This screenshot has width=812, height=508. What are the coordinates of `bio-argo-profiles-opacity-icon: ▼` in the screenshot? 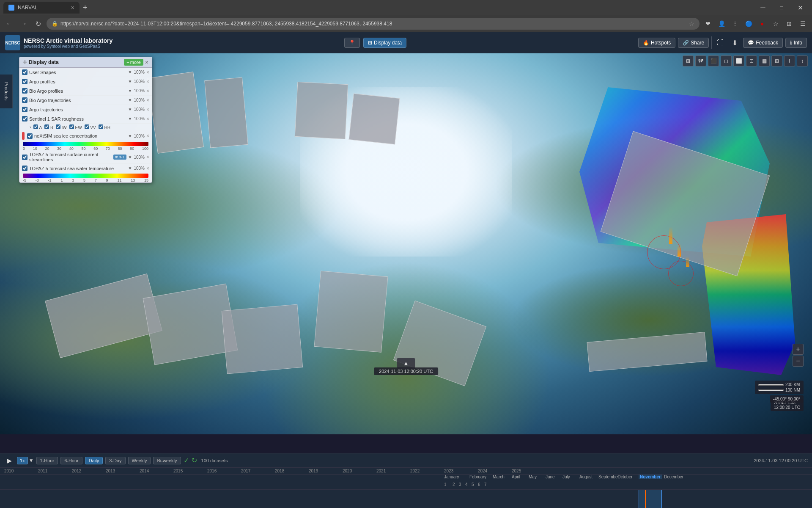 It's located at (130, 91).